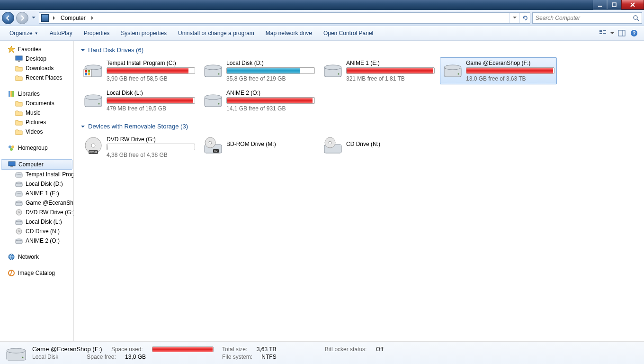 The width and height of the screenshot is (644, 364). I want to click on organize-menu: Organize▼, so click(24, 33).